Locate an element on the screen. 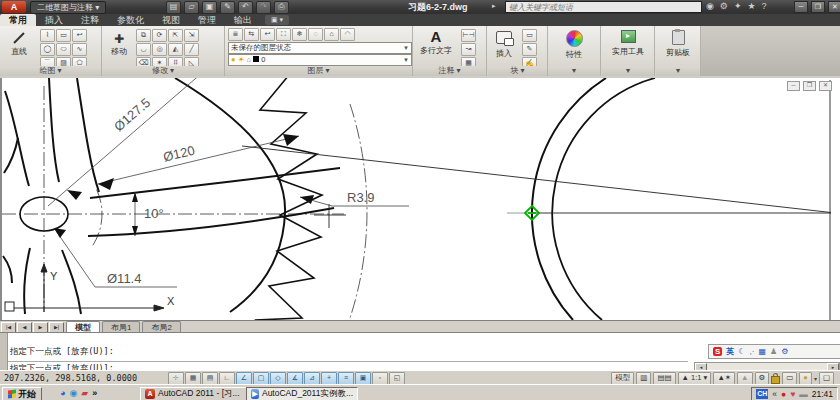 The image size is (840, 400). line-button: 直线 is located at coordinates (19, 44).